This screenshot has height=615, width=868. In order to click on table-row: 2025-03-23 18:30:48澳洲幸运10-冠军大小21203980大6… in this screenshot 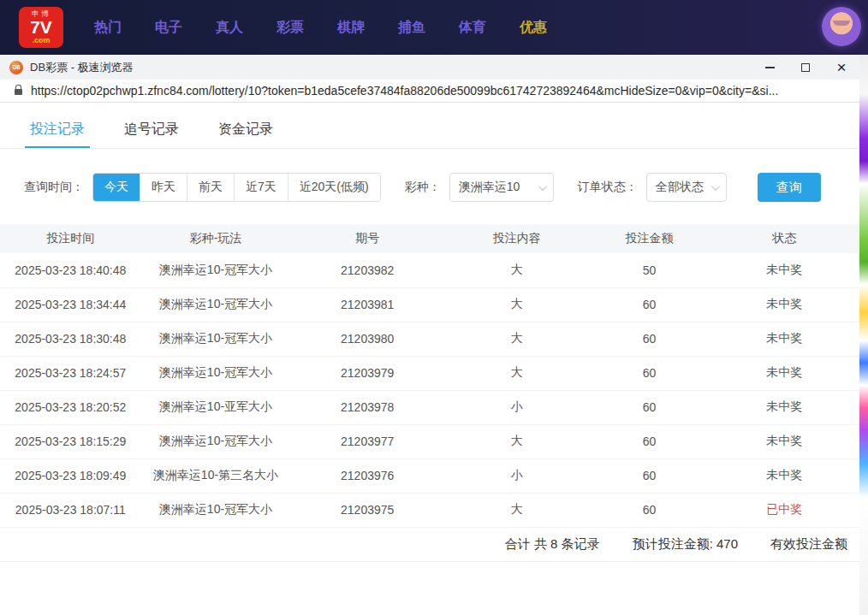, I will do `click(430, 339)`.